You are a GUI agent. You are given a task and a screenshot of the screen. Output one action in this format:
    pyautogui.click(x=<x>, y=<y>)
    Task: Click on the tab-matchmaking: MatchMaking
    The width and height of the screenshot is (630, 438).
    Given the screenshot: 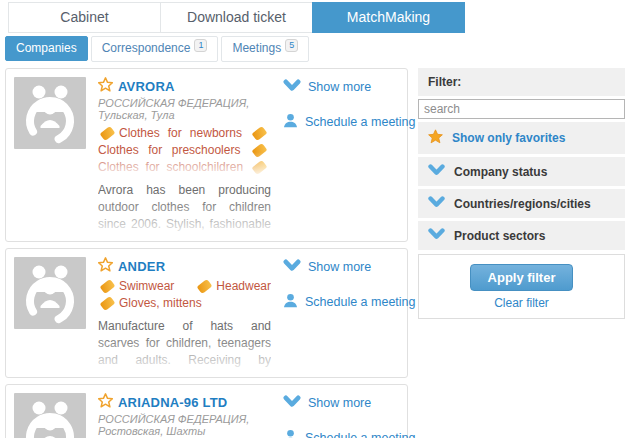 What is the action you would take?
    pyautogui.click(x=388, y=18)
    